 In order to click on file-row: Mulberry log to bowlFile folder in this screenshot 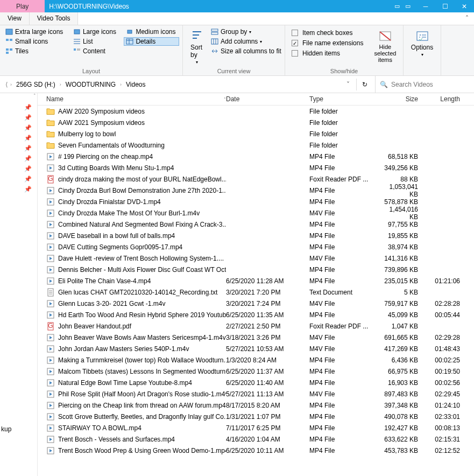, I will do `click(256, 134)`.